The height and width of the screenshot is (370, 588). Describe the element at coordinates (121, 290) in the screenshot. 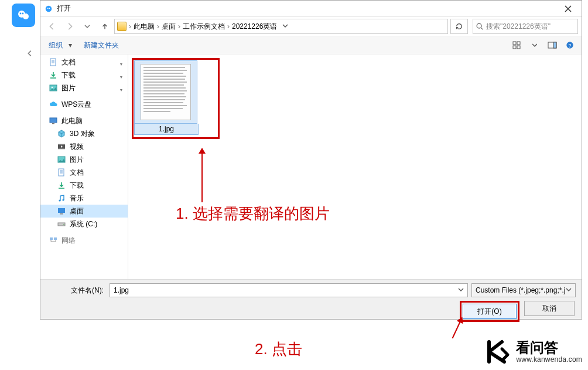

I see `filename-value: 1.jpg` at that location.